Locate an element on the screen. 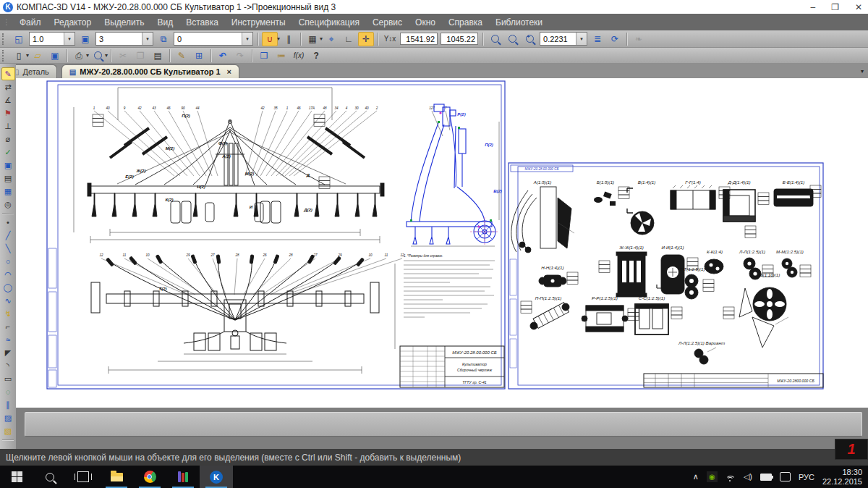 The width and height of the screenshot is (868, 488). copy-tool: ◌ is located at coordinates (9, 392).